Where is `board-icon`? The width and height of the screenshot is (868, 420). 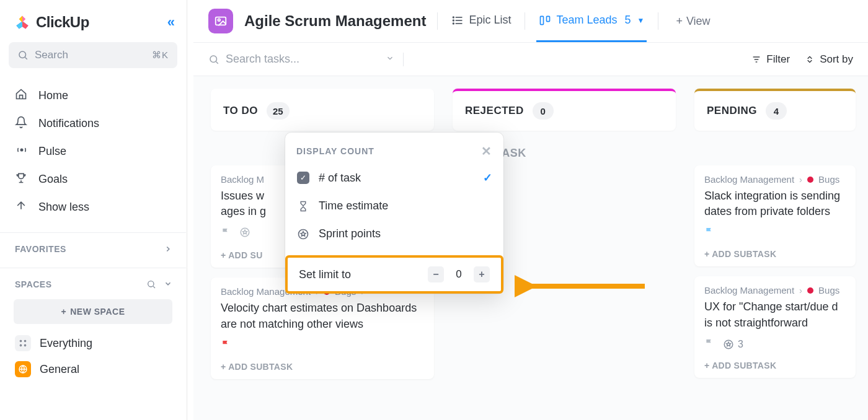
board-icon is located at coordinates (545, 20).